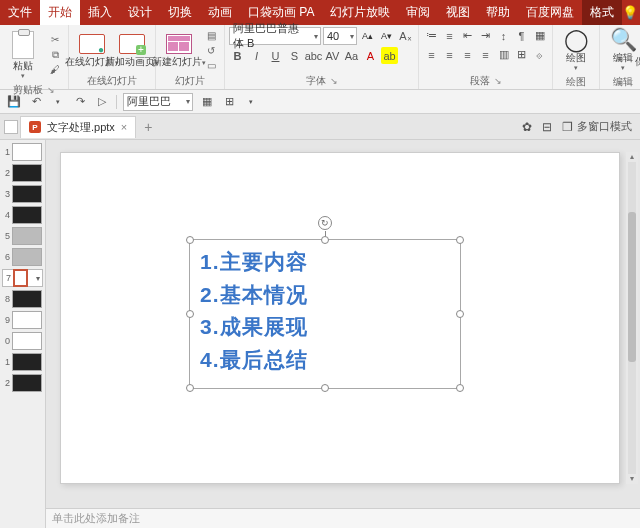 The height and width of the screenshot is (528, 640). I want to click on scroll-down-icon: ▾, so click(632, 479).